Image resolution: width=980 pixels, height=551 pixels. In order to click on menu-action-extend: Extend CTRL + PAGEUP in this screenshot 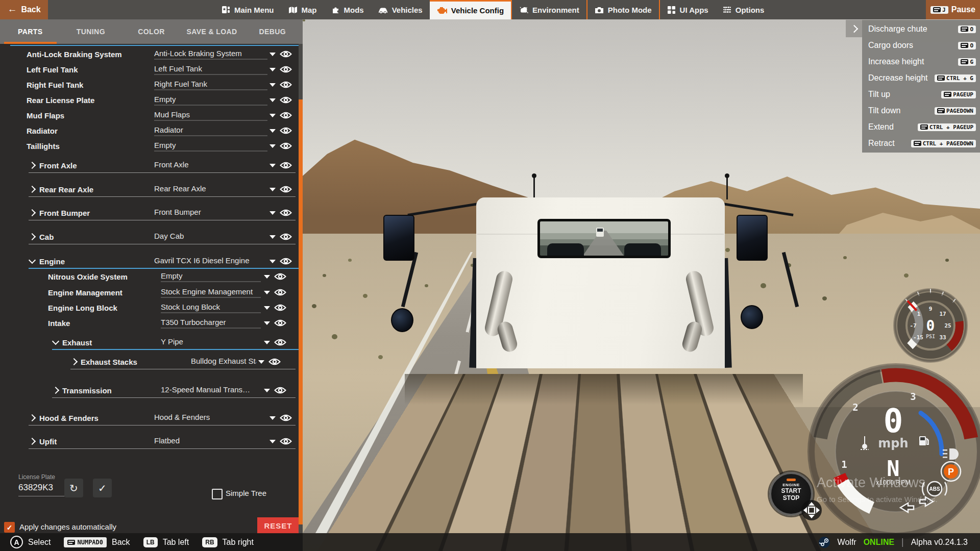, I will do `click(921, 127)`.